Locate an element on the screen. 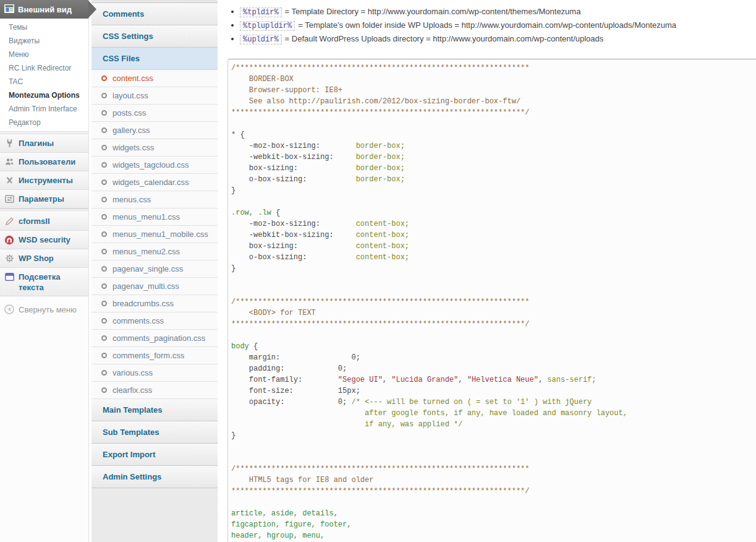 Image resolution: width=756 pixels, height=542 pixels. code-line: Browser-support: IE8+ is located at coordinates (493, 90).